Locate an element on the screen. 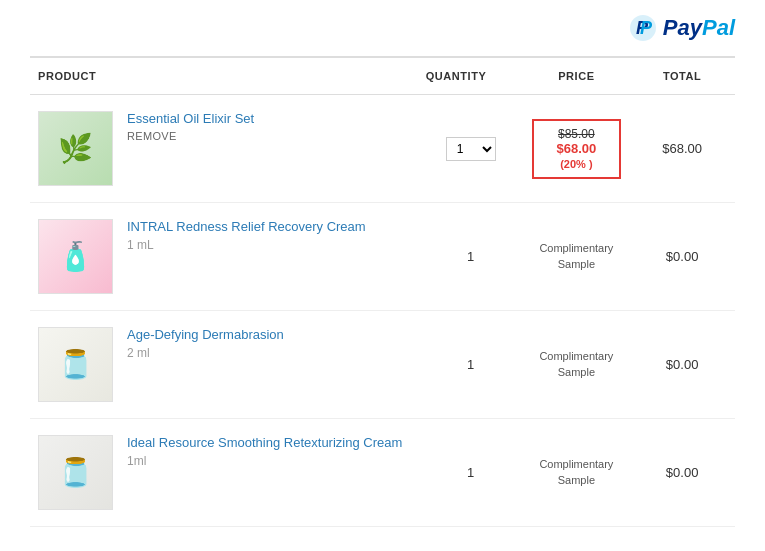  paypal-header: P P PayPal is located at coordinates (382, 28).